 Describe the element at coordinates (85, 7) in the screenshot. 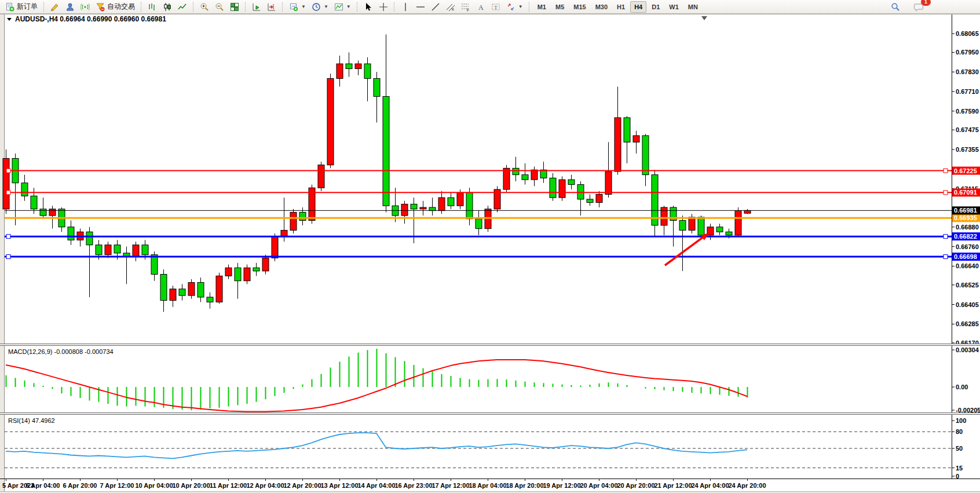

I see `signals-button` at that location.